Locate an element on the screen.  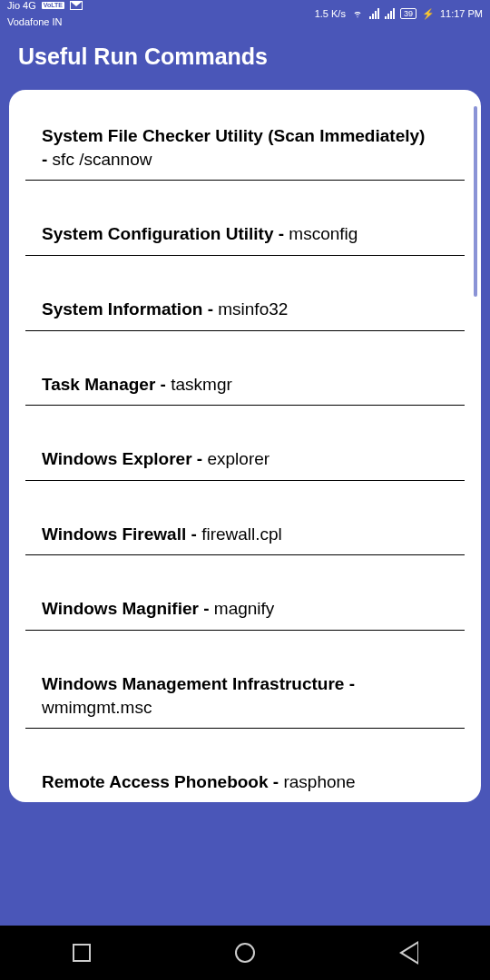
status-left: Jio 4G VoLTE Vodafone IN is located at coordinates (45, 14).